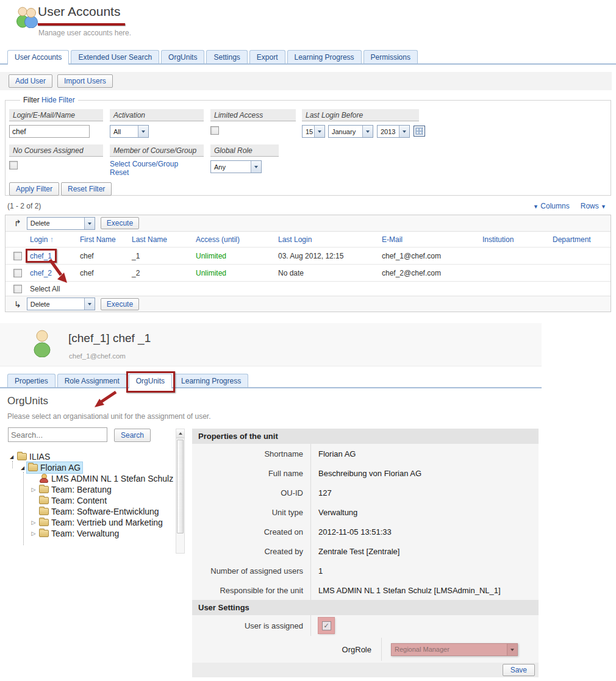  Describe the element at coordinates (92, 380) in the screenshot. I see `tab-role-assignment: Role Assignment` at that location.